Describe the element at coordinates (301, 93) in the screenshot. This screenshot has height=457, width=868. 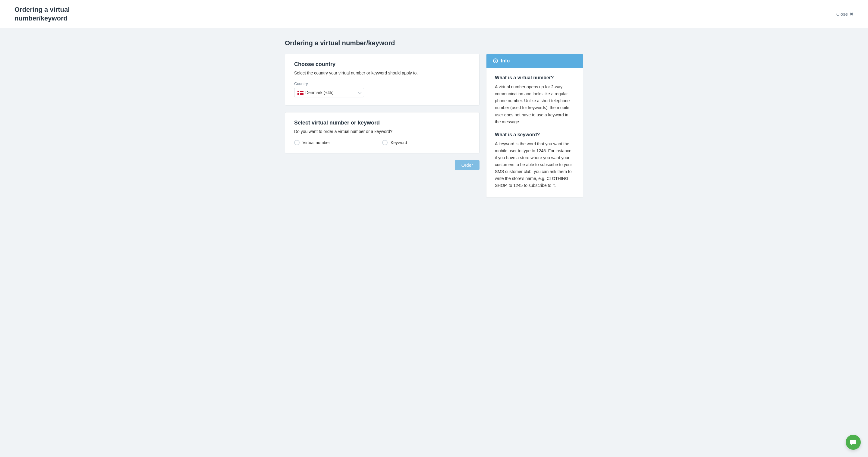
I see `flag-denmark-icon` at that location.